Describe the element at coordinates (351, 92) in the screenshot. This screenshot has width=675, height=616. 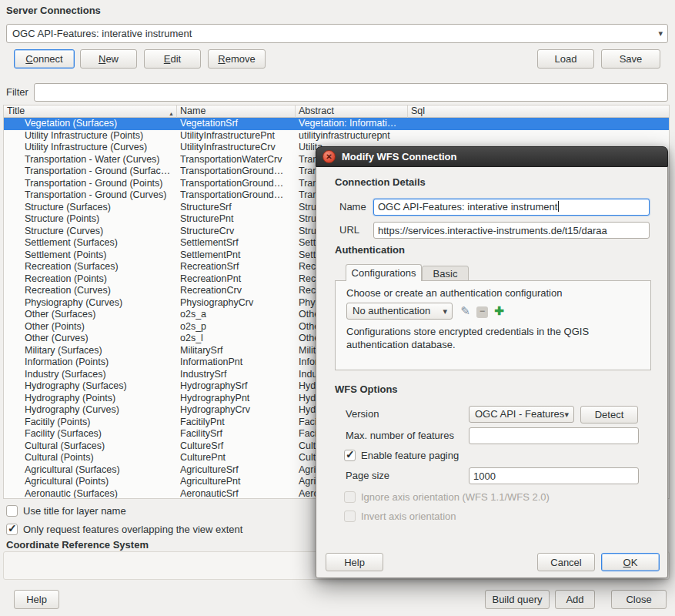
I see `filter-input` at that location.